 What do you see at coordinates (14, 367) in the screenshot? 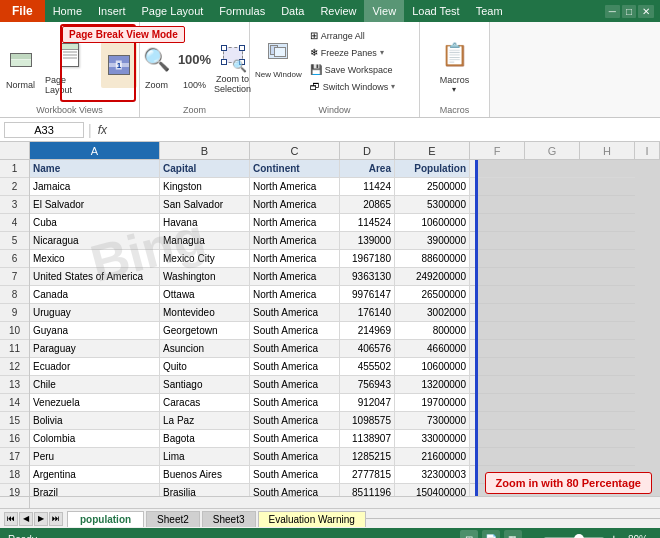
I see `row-num-12: 12` at bounding box center [14, 367].